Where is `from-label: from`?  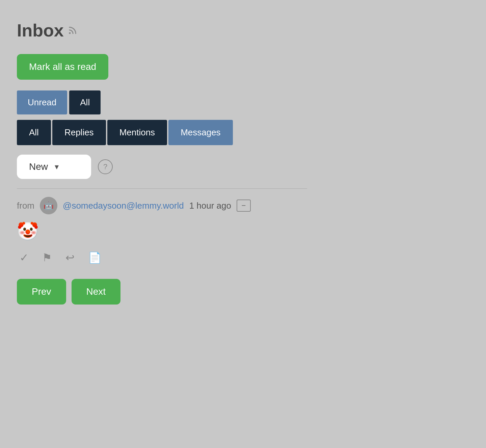 from-label: from is located at coordinates (26, 206).